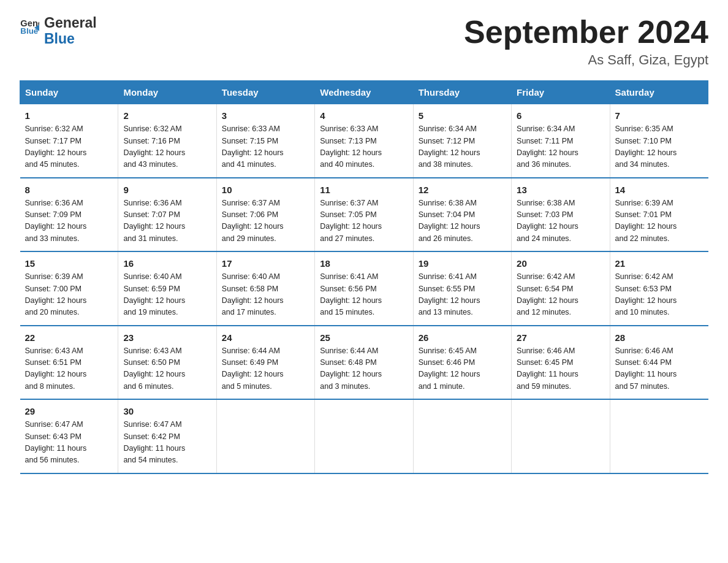 This screenshot has width=728, height=563. I want to click on day-number: 8, so click(69, 190).